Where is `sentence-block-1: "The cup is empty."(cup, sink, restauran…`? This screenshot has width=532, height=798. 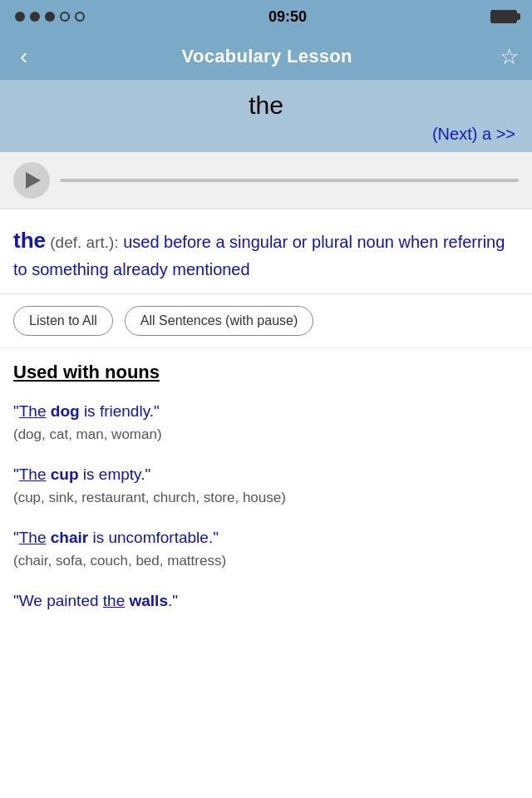 sentence-block-1: "The cup is empty."(cup, sink, restauran… is located at coordinates (266, 485).